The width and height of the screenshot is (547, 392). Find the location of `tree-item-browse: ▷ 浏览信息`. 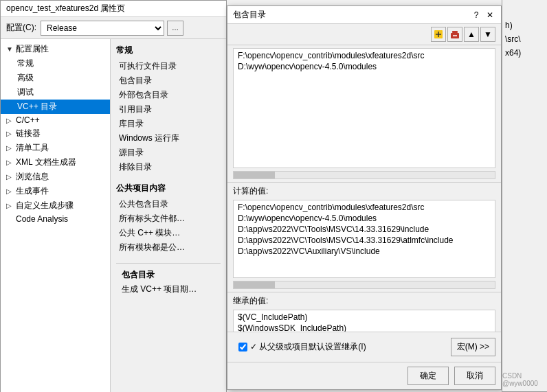

tree-item-browse: ▷ 浏览信息 is located at coordinates (55, 177).